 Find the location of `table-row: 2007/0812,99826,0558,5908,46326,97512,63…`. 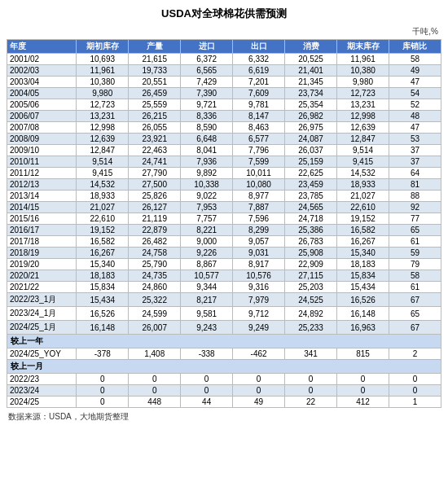

table-row: 2007/0812,99826,0558,5908,46326,97512,63… is located at coordinates (225, 128).